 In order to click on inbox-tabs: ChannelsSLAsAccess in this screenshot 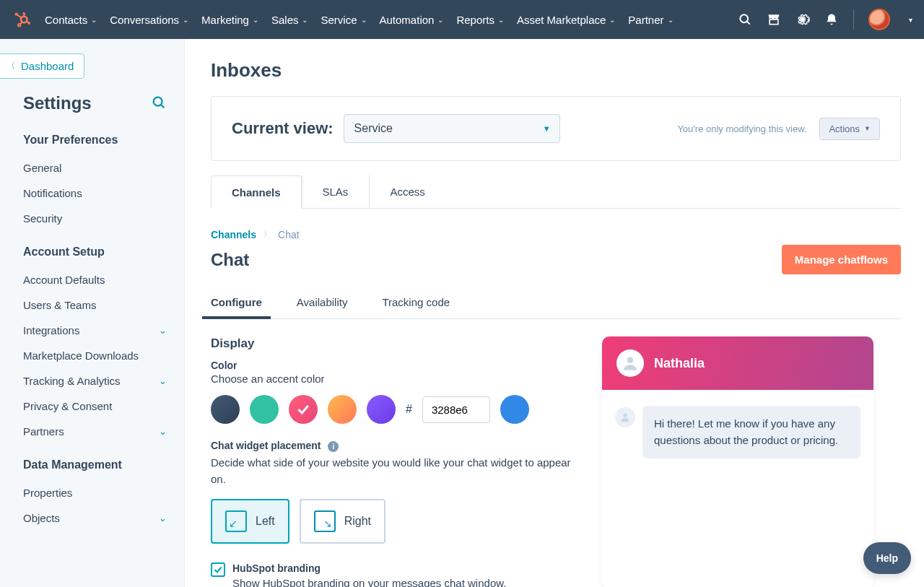, I will do `click(556, 192)`.